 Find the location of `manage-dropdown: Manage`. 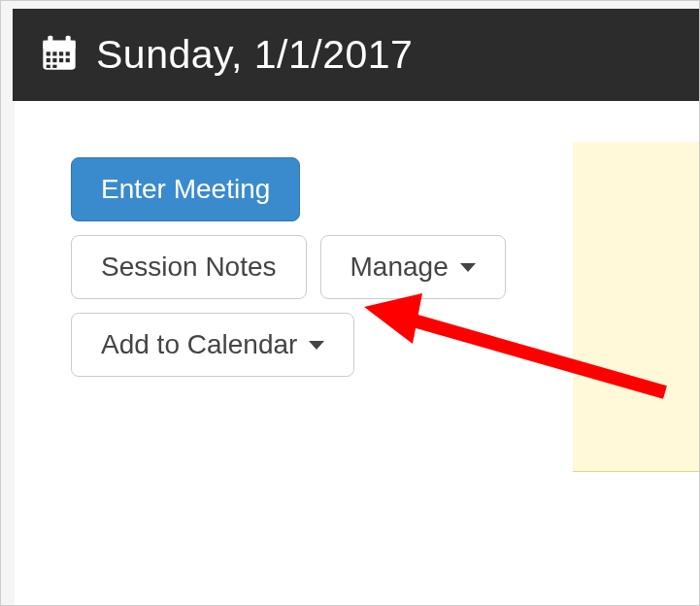

manage-dropdown: Manage is located at coordinates (414, 267).